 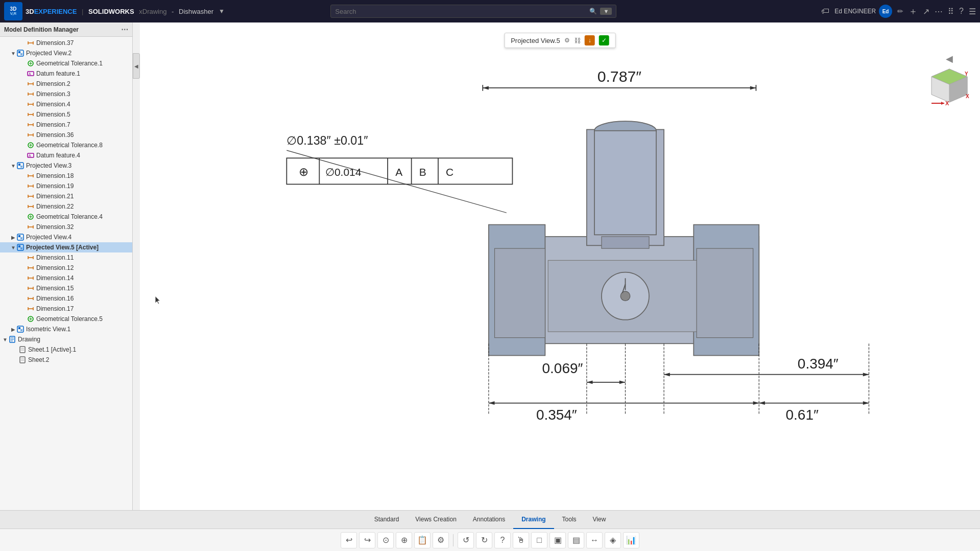 What do you see at coordinates (66, 176) in the screenshot?
I see `tree-item-dim18: Dimension.18` at bounding box center [66, 176].